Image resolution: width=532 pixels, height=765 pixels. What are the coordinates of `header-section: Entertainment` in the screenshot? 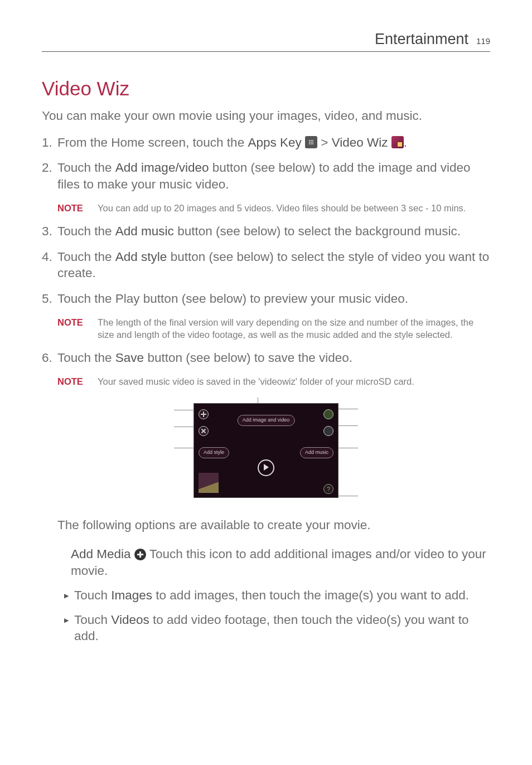 It's located at (422, 39).